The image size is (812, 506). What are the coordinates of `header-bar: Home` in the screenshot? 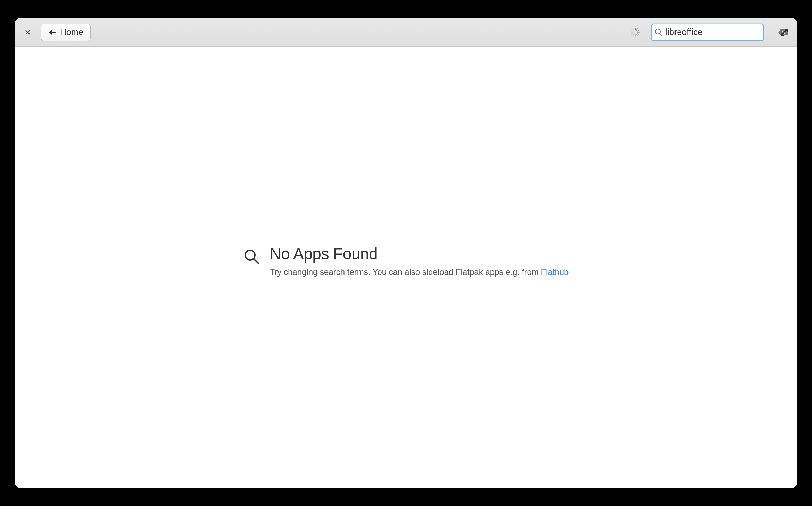 It's located at (406, 32).